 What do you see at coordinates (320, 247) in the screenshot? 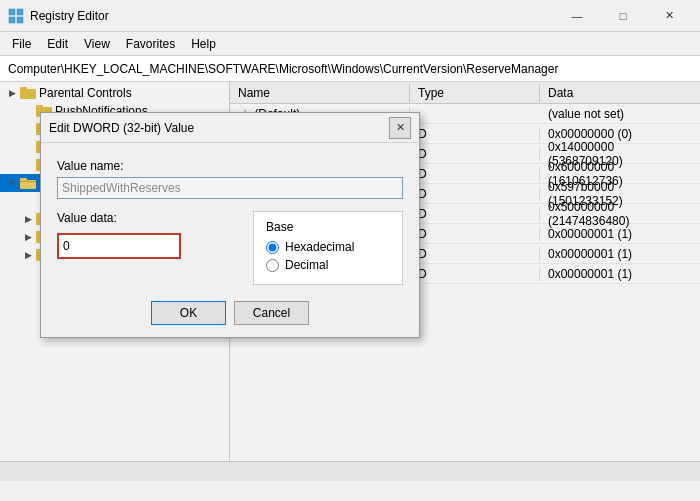
I see `hexadecimal-label: Hexadecimal` at bounding box center [320, 247].